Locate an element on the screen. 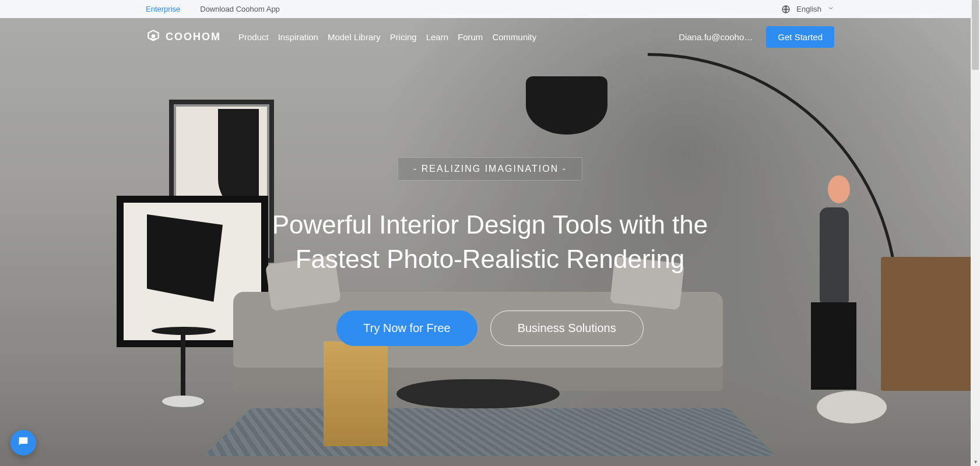 The width and height of the screenshot is (980, 466). hero-headline: Powerful Interior Design Tools with the … is located at coordinates (490, 242).